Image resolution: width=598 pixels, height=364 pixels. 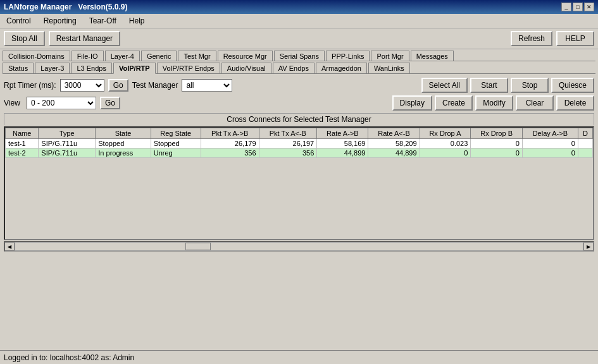 What do you see at coordinates (445, 144) in the screenshot?
I see `cell-rx-drop-a: 0.023` at bounding box center [445, 144].